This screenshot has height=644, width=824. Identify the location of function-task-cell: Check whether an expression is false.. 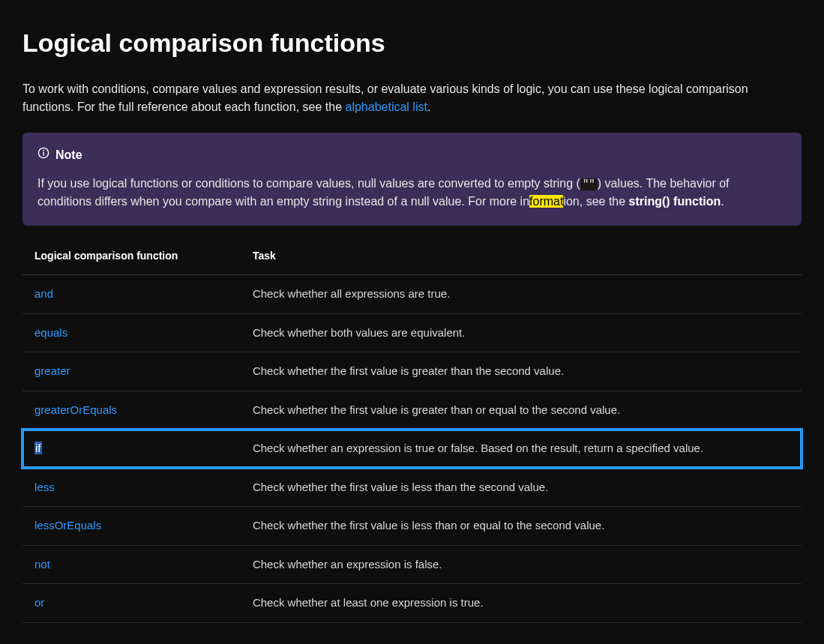
(521, 565).